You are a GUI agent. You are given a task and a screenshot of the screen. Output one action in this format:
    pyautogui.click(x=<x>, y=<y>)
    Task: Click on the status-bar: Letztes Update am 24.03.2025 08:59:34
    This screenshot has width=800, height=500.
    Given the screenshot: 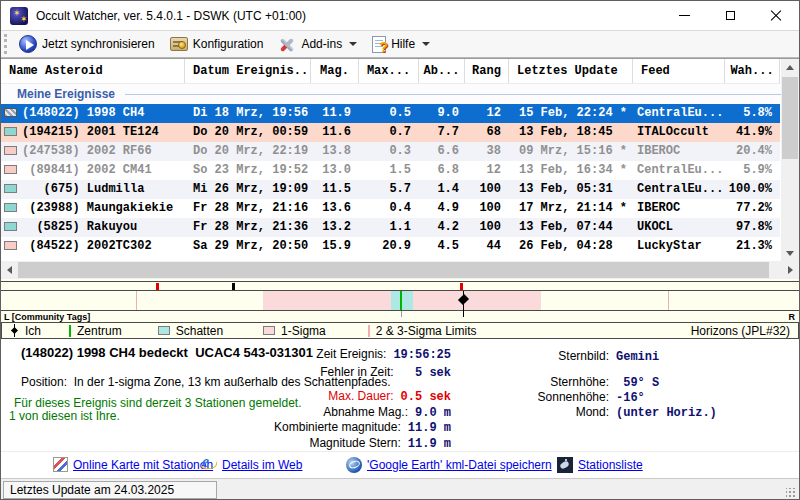 What is the action you would take?
    pyautogui.click(x=400, y=489)
    